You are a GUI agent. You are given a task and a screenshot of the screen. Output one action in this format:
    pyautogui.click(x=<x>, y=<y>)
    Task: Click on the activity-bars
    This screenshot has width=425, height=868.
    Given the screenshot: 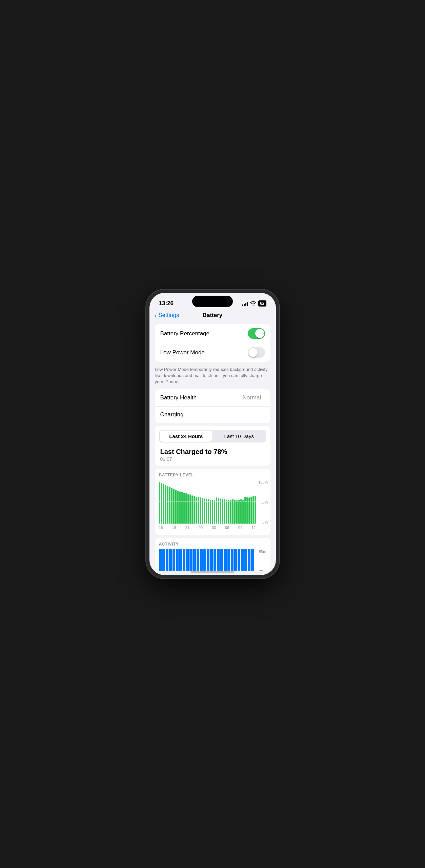 What is the action you would take?
    pyautogui.click(x=207, y=560)
    